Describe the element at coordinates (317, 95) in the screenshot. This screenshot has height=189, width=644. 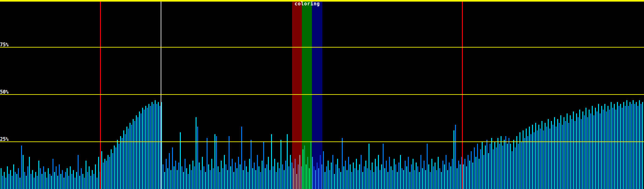
I see `blue-band` at that location.